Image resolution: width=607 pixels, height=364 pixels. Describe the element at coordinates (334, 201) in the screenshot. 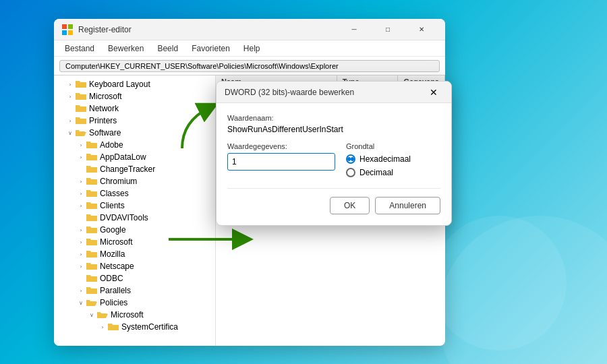

I see `dialog-buttons: OK Annuleren` at that location.